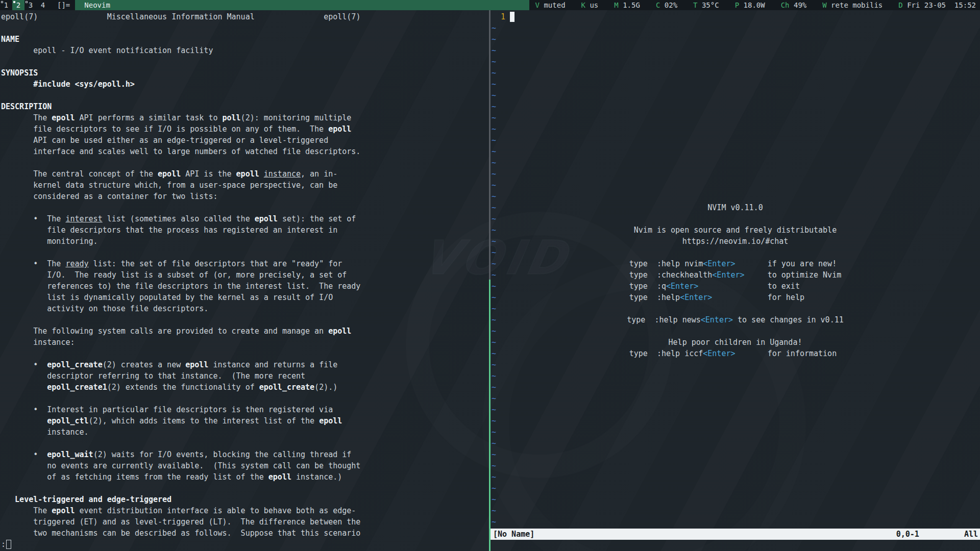 The height and width of the screenshot is (551, 980). What do you see at coordinates (737, 5) in the screenshot?
I see `status-key: P` at bounding box center [737, 5].